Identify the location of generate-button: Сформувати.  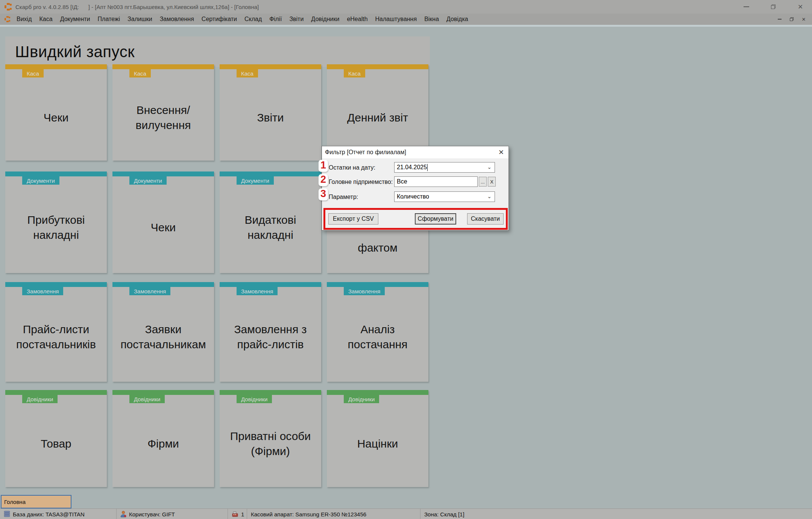
(436, 219).